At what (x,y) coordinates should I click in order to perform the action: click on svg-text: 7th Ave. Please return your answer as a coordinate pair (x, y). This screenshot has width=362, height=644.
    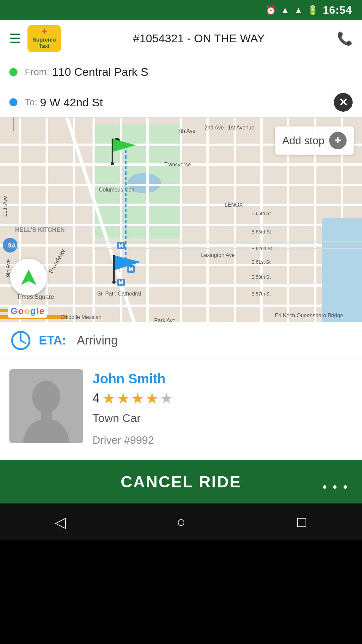
    Looking at the image, I should click on (186, 131).